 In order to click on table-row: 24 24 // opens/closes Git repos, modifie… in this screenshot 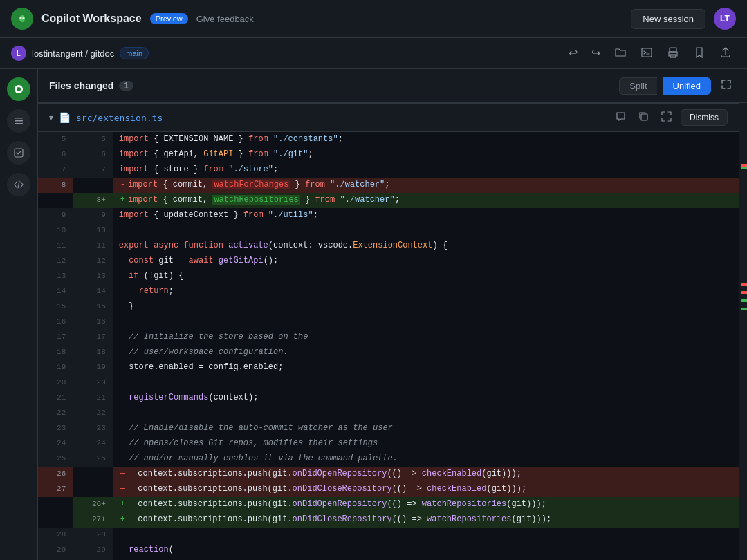, I will do `click(389, 444)`.